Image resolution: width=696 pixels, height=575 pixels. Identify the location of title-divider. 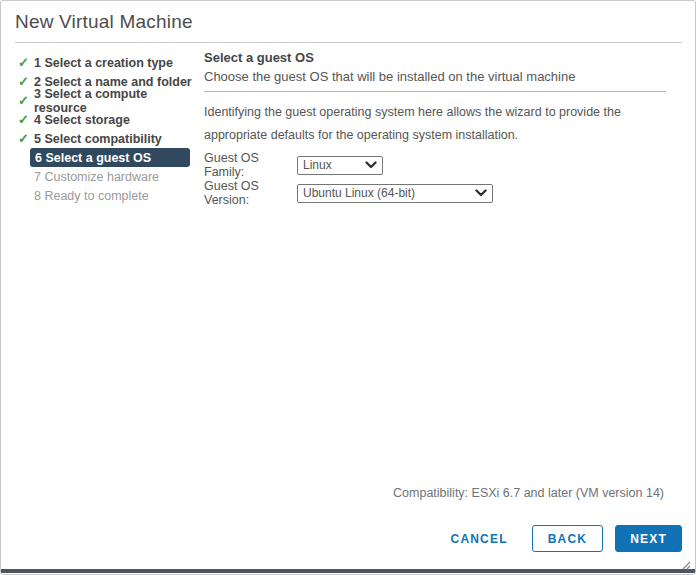
(348, 42).